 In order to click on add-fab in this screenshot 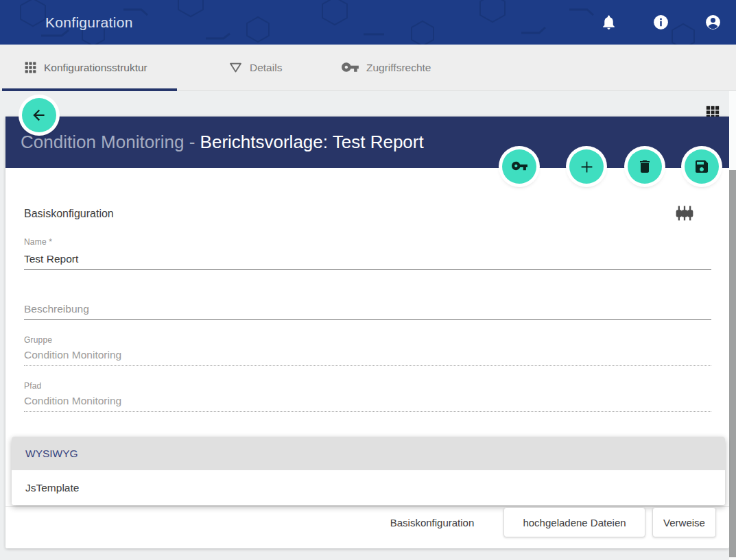, I will do `click(586, 167)`.